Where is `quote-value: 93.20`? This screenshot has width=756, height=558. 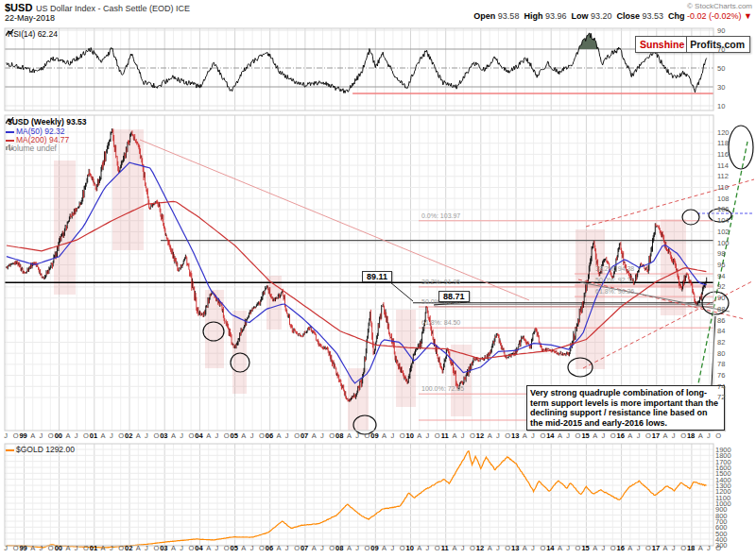 quote-value: 93.20 is located at coordinates (601, 16).